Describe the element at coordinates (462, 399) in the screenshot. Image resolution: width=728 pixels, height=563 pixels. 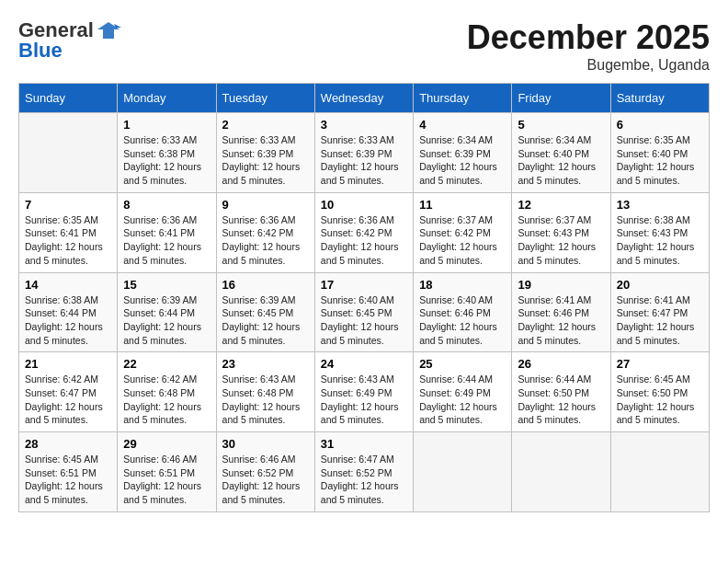
I see `day-info: Sunrise: 6:44 AMSunset: 6:49 PMDaylight:…` at that location.